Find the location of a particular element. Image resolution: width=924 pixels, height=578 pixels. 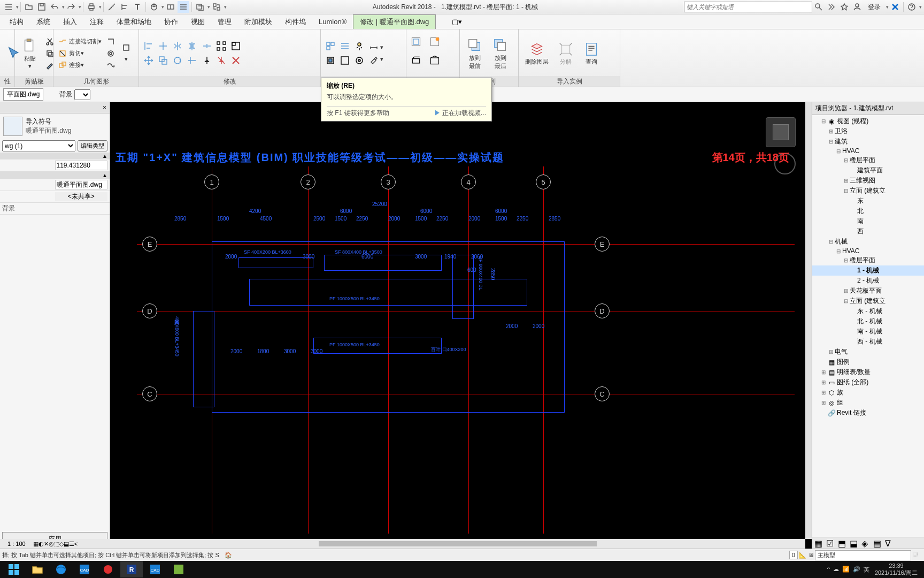

tray-cloud-icon: ☁ is located at coordinates (836, 569).